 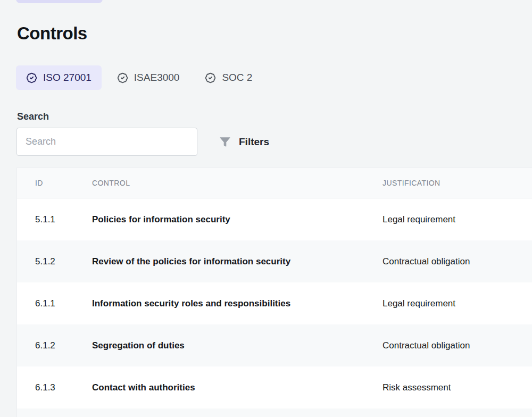 What do you see at coordinates (237, 262) in the screenshot?
I see `control-name: Review of the policies for information s…` at bounding box center [237, 262].